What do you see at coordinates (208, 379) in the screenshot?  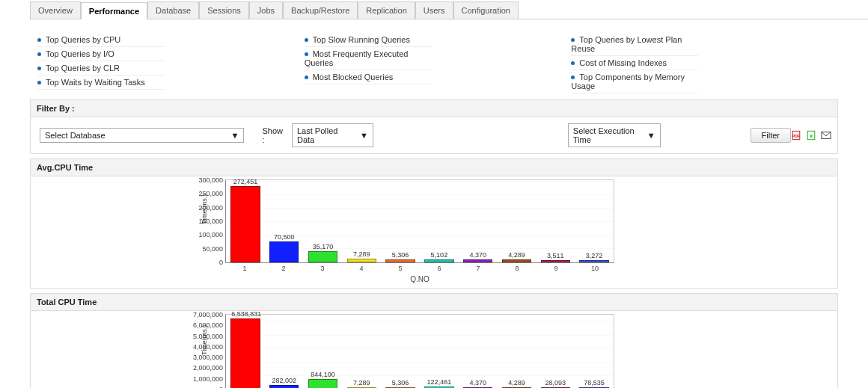 I see `y-tick: 1,000,000` at bounding box center [208, 379].